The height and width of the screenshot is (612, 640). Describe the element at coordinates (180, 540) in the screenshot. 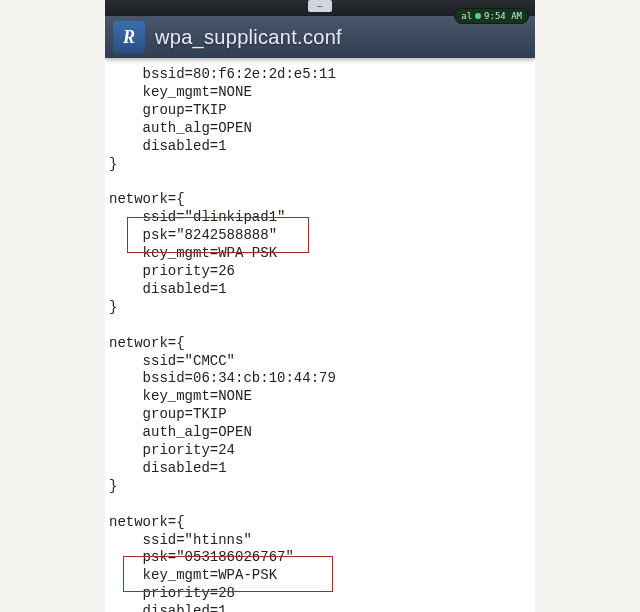

I see `code-line: ssid="htinns"` at that location.